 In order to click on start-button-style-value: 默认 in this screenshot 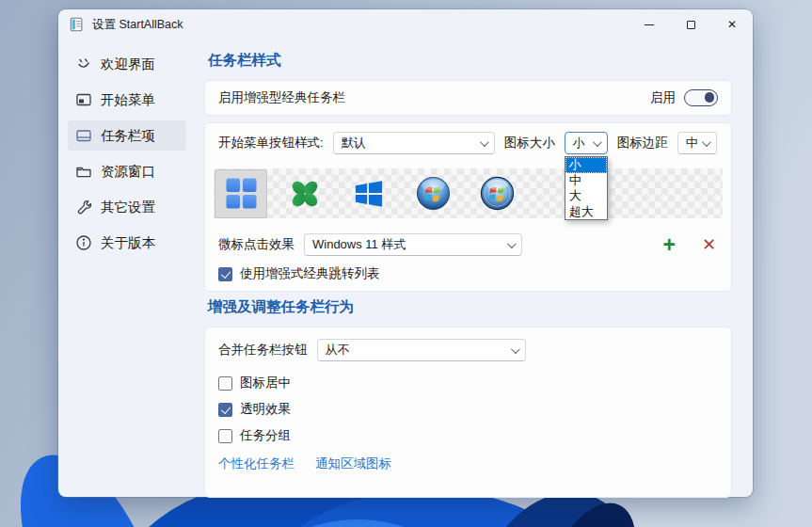, I will do `click(354, 143)`.